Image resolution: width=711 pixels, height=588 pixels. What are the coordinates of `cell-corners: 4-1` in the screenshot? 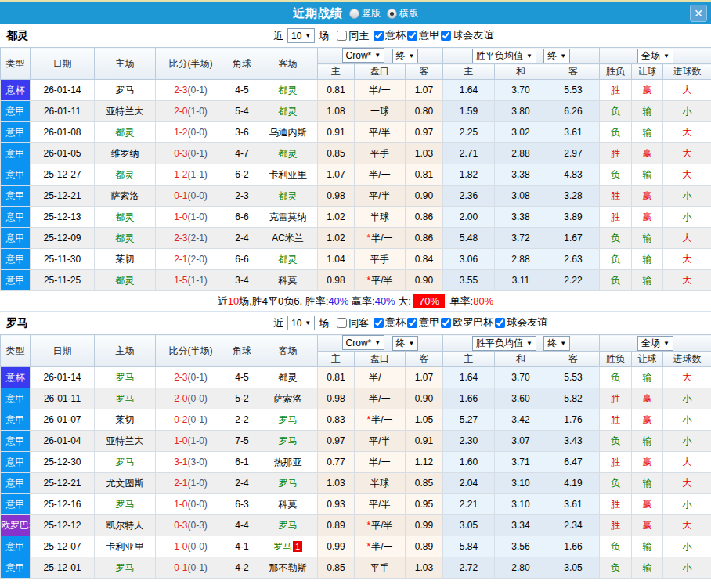 It's located at (243, 547).